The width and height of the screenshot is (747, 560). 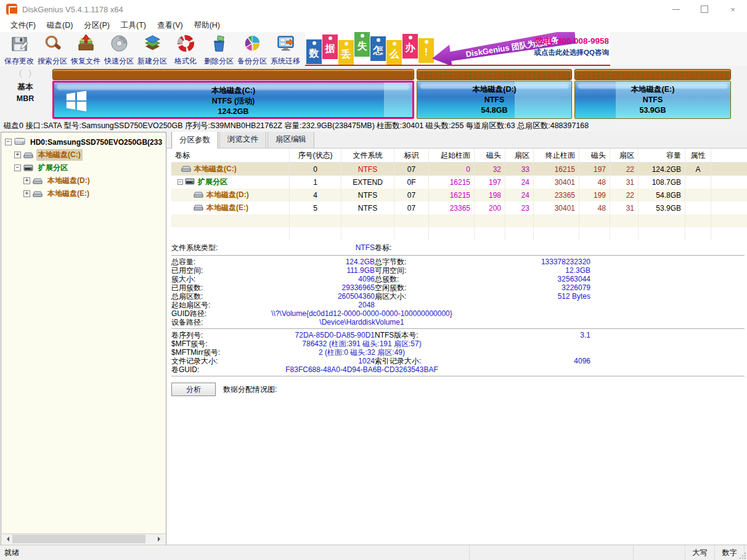 I want to click on table-cell: 1, so click(x=316, y=182).